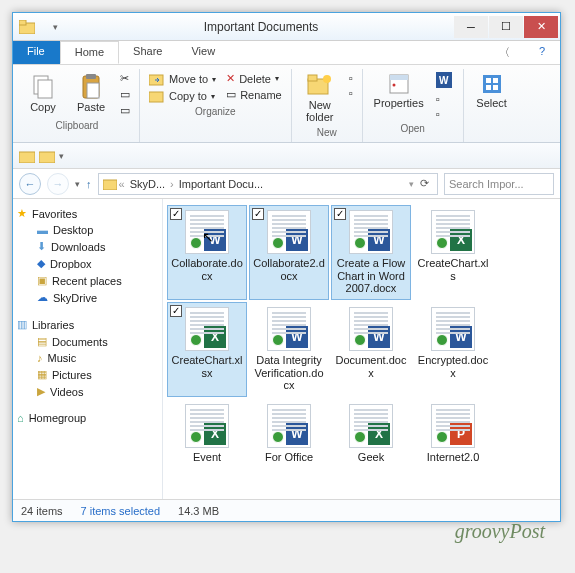  Describe the element at coordinates (492, 106) in the screenshot. I see `group-select: Select` at that location.